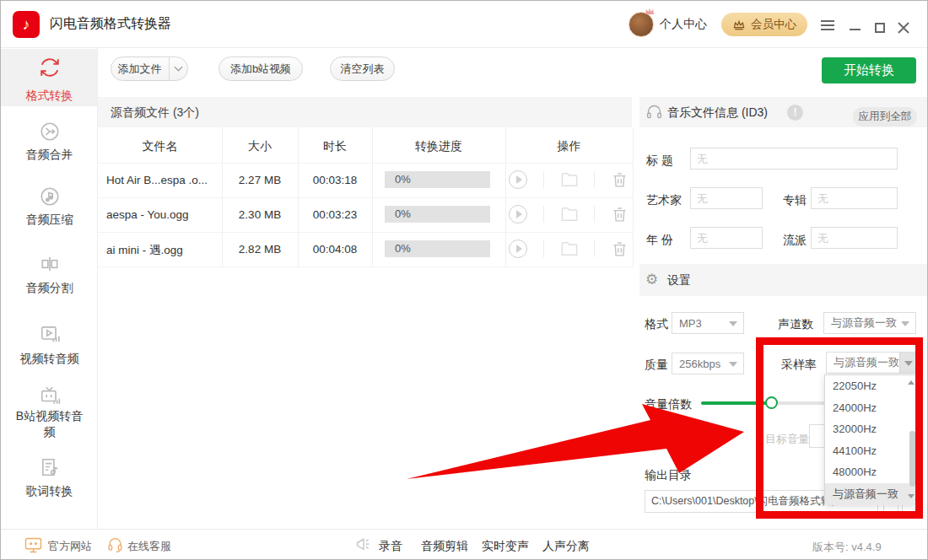 The image size is (928, 560). Describe the element at coordinates (714, 438) in the screenshot. I see `volume-option-label: 量` at that location.